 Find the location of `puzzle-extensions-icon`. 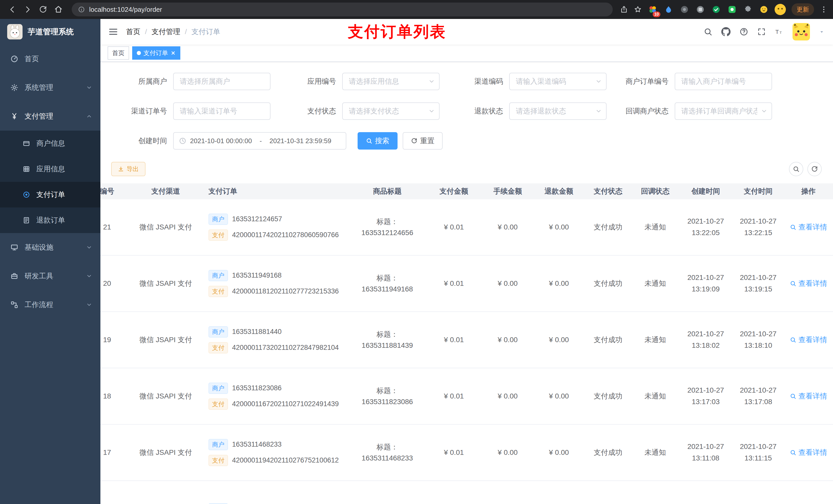

puzzle-extensions-icon is located at coordinates (748, 9).